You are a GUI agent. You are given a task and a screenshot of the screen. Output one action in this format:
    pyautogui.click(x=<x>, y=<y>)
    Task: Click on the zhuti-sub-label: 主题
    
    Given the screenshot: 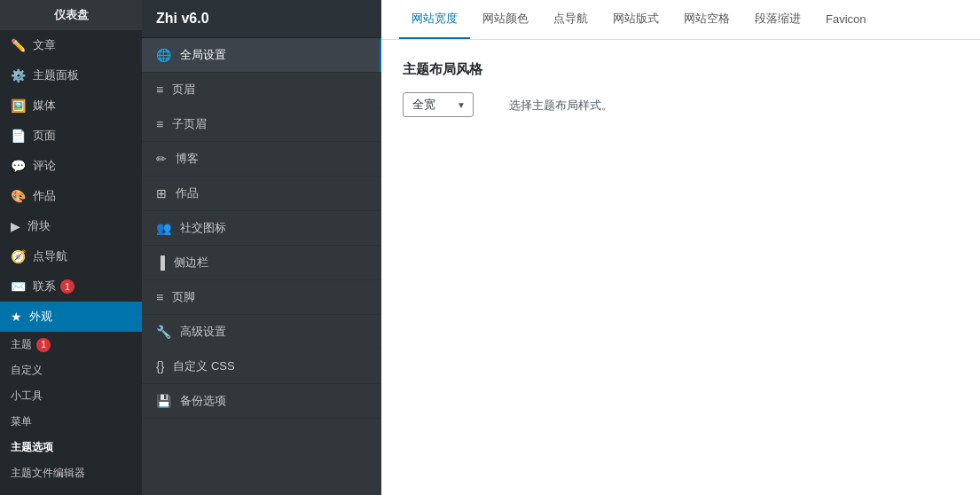 What is the action you would take?
    pyautogui.click(x=21, y=344)
    